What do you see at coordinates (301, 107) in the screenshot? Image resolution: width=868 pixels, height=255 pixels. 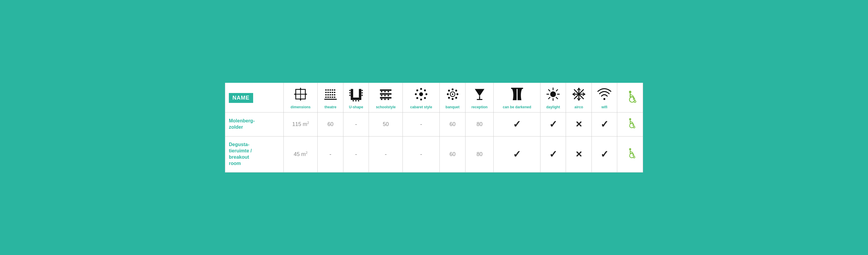 I see `col-dimensions-label: dimensions` at bounding box center [301, 107].